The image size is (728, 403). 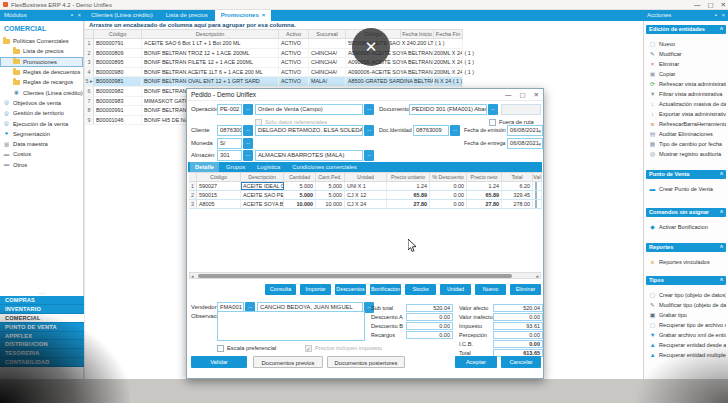 I want to click on action-item-crear-punto-de-venta: ▬Crear Punto de Venta, so click(x=686, y=189).